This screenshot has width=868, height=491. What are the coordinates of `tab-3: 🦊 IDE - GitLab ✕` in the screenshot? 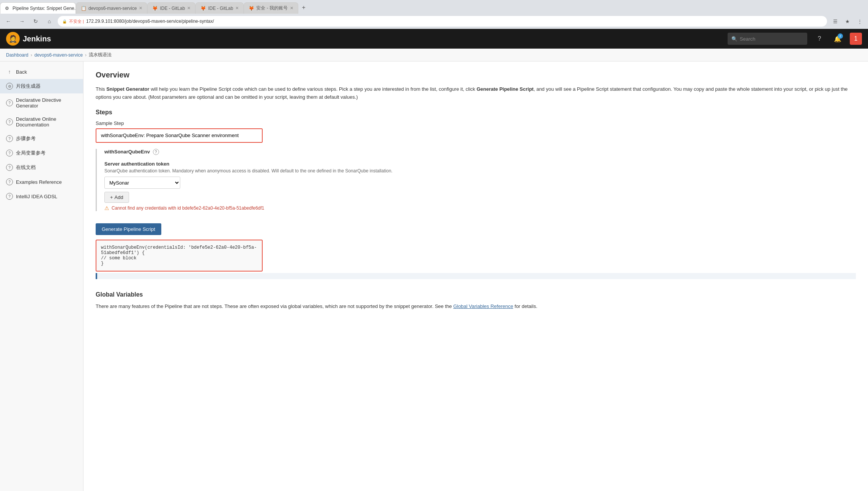 It's located at (219, 8).